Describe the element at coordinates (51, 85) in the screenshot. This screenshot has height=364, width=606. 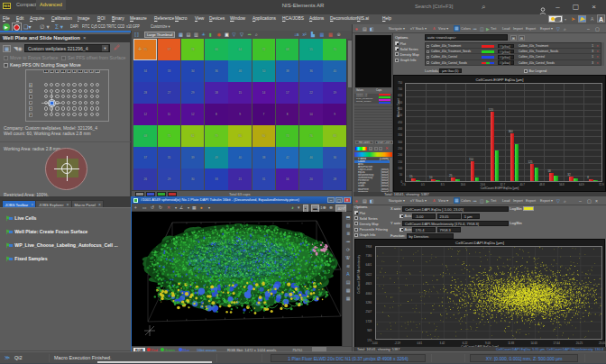
I see `well-A2` at that location.